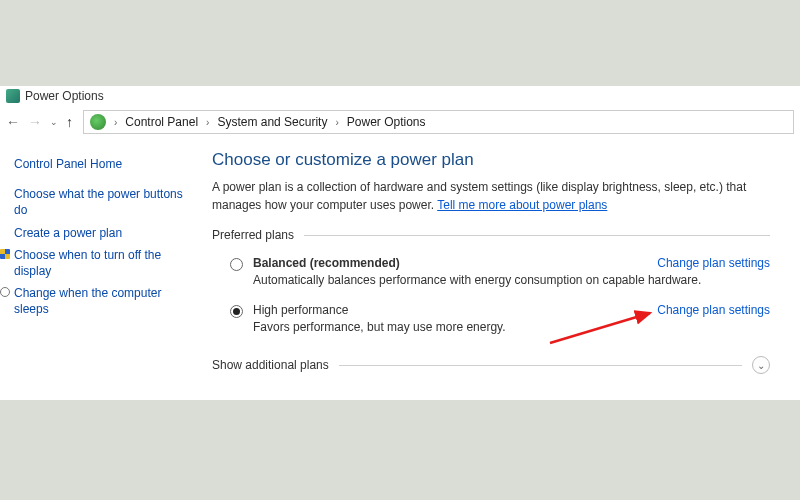  What do you see at coordinates (35, 122) in the screenshot?
I see `forward-button: →` at bounding box center [35, 122].